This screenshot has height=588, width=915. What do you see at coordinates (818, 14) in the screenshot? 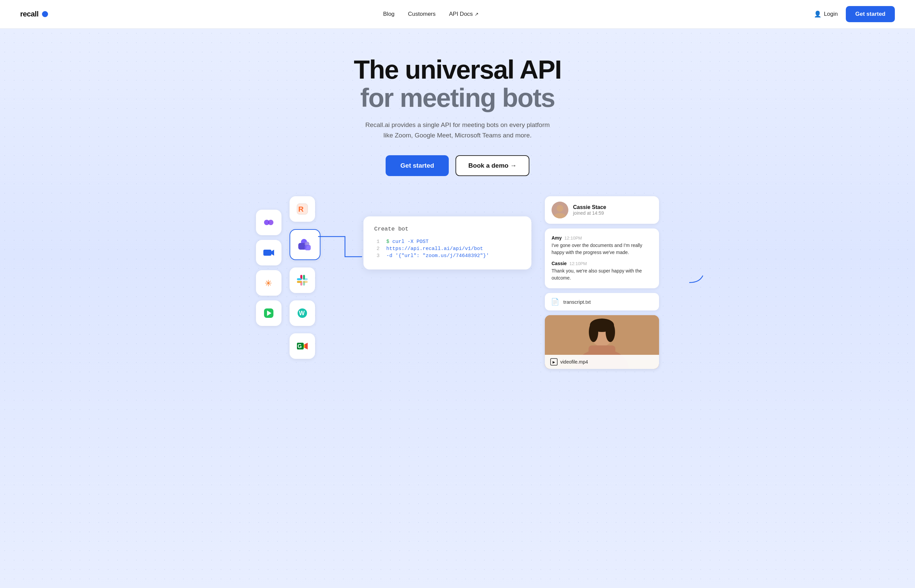
I see `user-icon: 👤` at bounding box center [818, 14].